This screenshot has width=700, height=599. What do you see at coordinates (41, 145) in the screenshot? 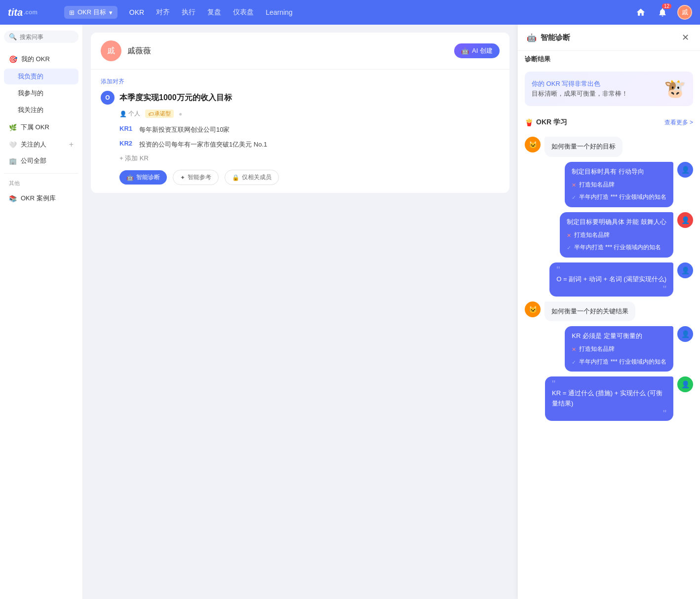
I see `sidebar-item-follow-people: 🤍 关注的人 +` at bounding box center [41, 145].